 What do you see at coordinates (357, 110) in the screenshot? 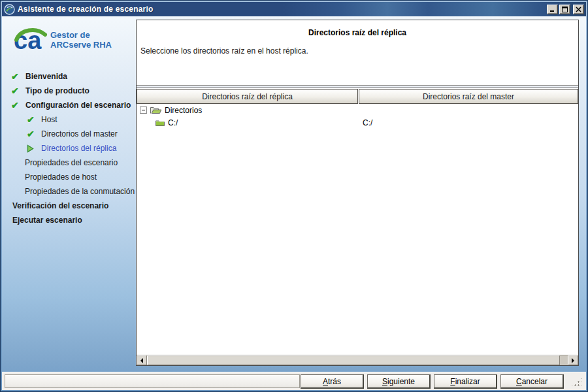
I see `tree-row-directories: Directorios` at bounding box center [357, 110].